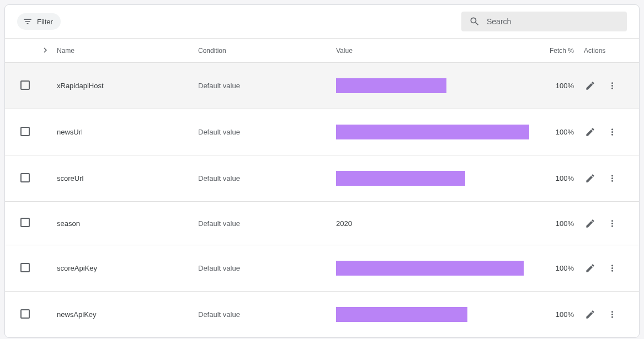 The width and height of the screenshot is (644, 339). I want to click on table-row: scoreUrlDefault value100%, so click(322, 179).